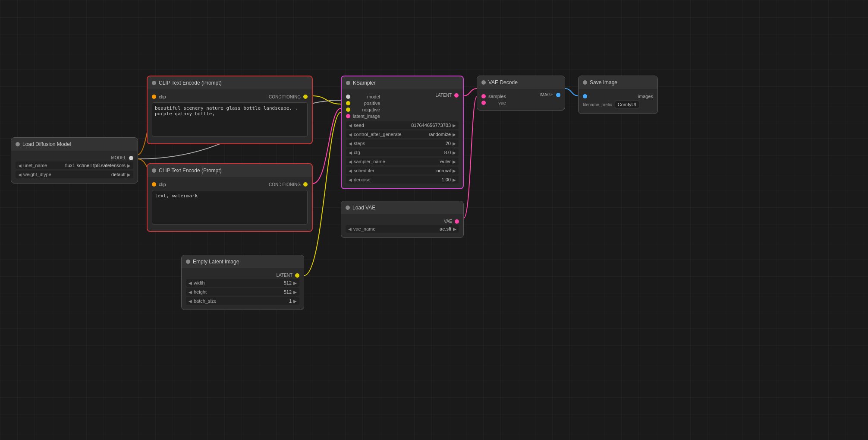 This screenshot has height=440, width=868. Describe the element at coordinates (66, 174) in the screenshot. I see `weight-label: weight_dtype` at that location.